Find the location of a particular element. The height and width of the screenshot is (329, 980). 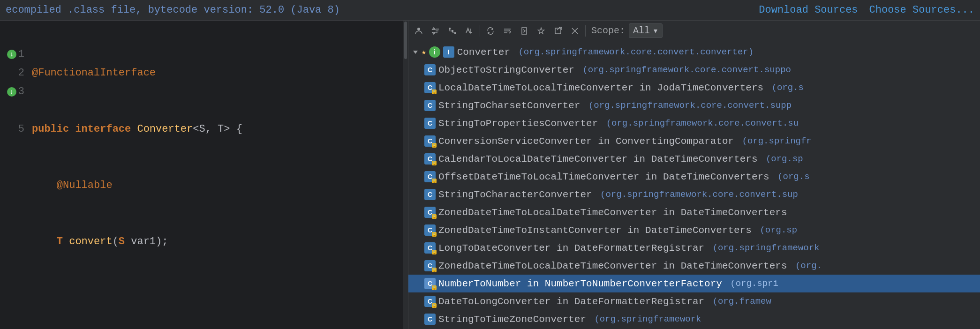

open-editor-icon is located at coordinates (558, 31).